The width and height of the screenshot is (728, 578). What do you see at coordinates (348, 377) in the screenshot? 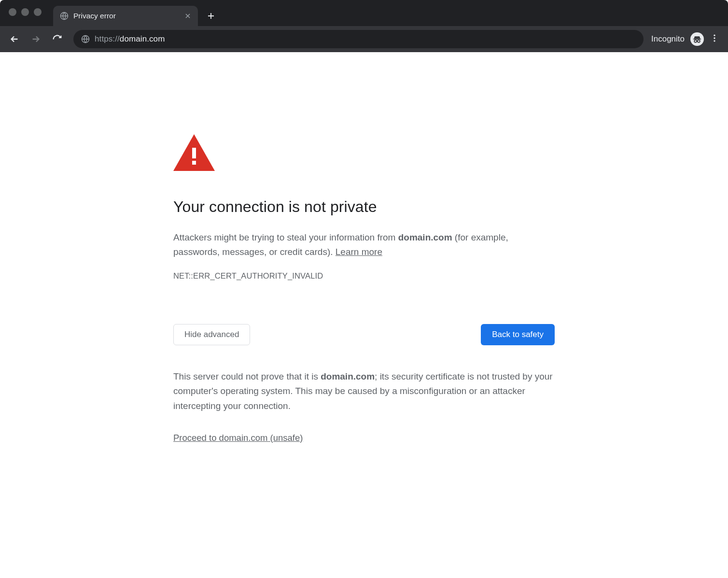
I see `advanced-domain: domain.com` at bounding box center [348, 377].